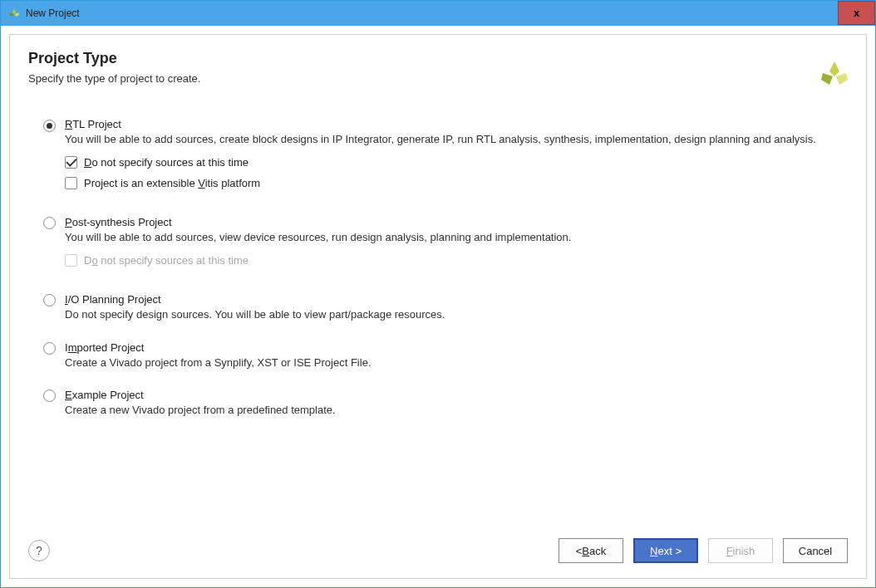  Describe the element at coordinates (438, 13) in the screenshot. I see `titlebar: New Project x` at that location.